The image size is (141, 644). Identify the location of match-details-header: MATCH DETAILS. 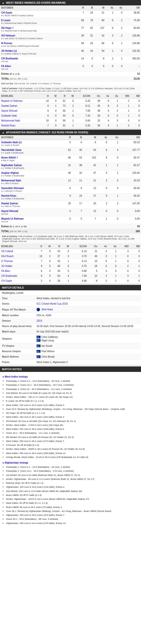
(71, 288).